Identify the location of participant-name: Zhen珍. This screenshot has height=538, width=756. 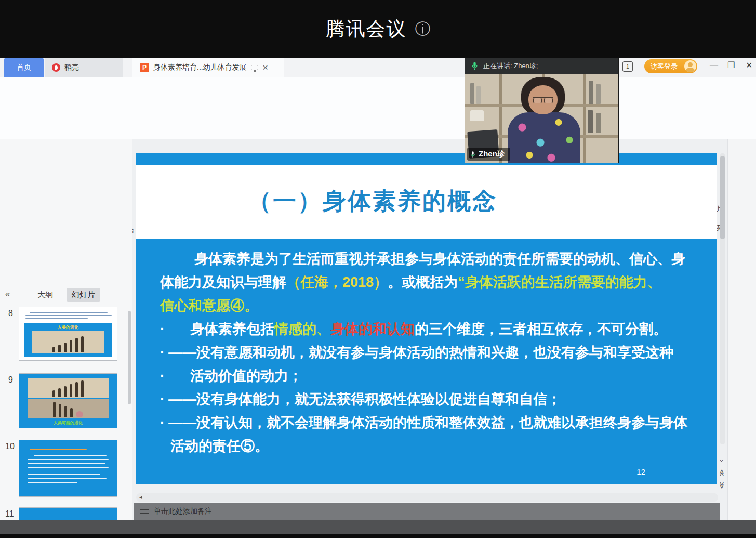
(492, 154).